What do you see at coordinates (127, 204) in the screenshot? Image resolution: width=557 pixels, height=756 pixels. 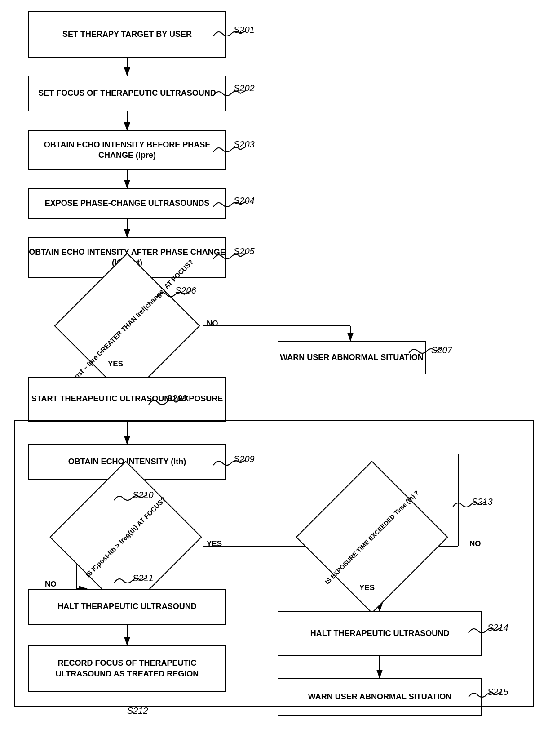 I see `box-s204: EXPOSE PHASE-CHANGE ULTRASOUNDS` at bounding box center [127, 204].